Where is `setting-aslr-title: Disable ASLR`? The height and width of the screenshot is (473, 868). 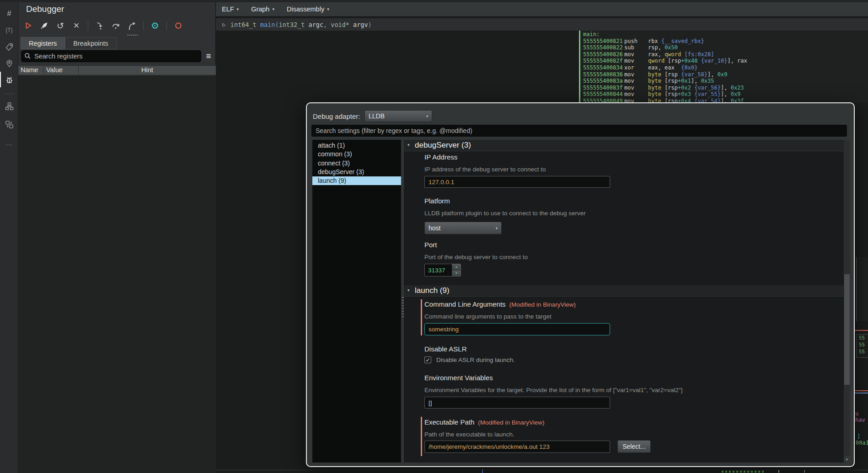 setting-aslr-title: Disable ASLR is located at coordinates (445, 349).